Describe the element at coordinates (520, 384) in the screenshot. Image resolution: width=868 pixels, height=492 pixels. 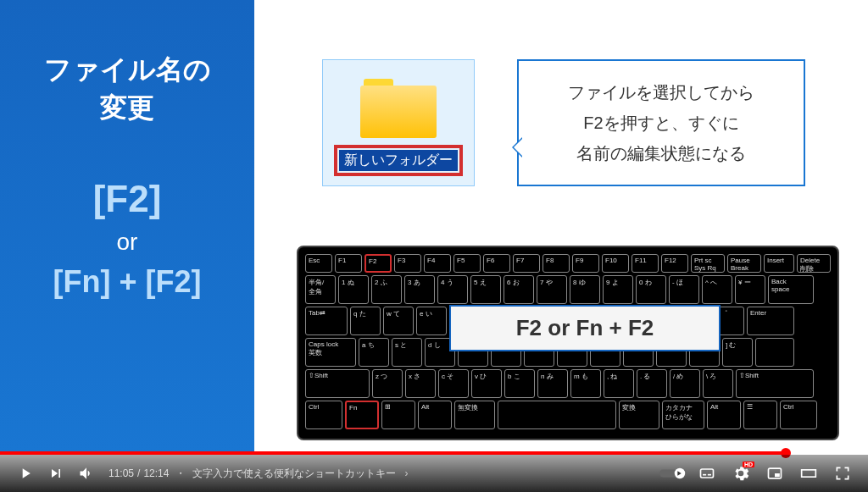
I see `keyboard-key: b こ` at that location.